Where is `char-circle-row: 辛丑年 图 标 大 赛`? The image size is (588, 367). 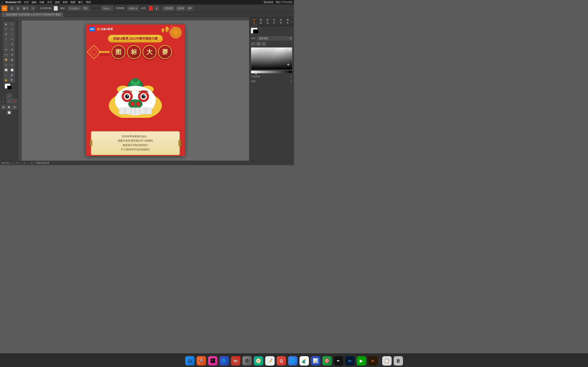
char-circle-row: 辛丑年 图 标 大 赛 is located at coordinates (136, 52).